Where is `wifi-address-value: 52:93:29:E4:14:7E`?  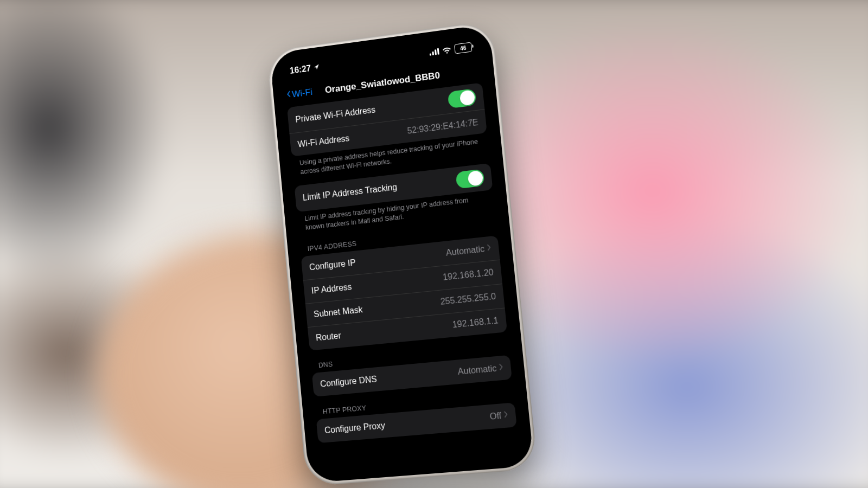
wifi-address-value: 52:93:29:E4:14:7E is located at coordinates (443, 126).